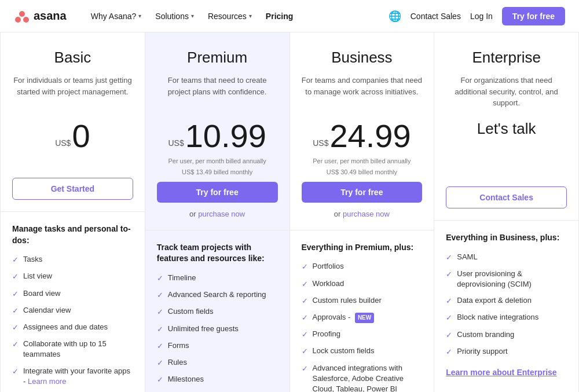 Image resolution: width=579 pixels, height=392 pixels. I want to click on list-item: ✓ Data export & deletion, so click(506, 301).